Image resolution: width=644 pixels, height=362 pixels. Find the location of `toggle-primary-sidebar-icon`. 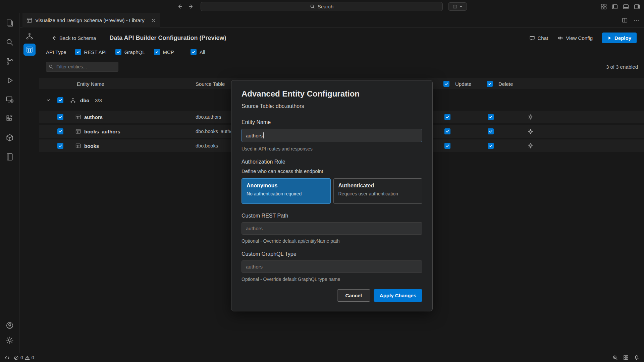

toggle-primary-sidebar-icon is located at coordinates (615, 7).